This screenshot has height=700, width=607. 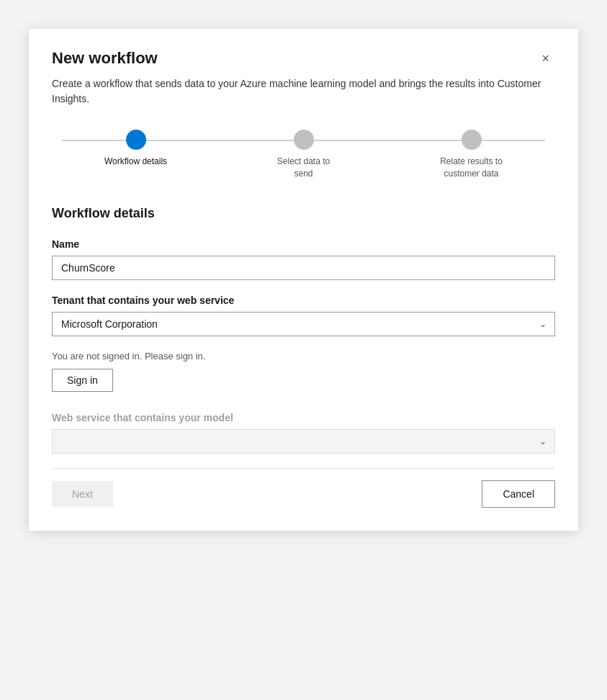 What do you see at coordinates (105, 58) in the screenshot?
I see `modal-title: New workflow` at bounding box center [105, 58].